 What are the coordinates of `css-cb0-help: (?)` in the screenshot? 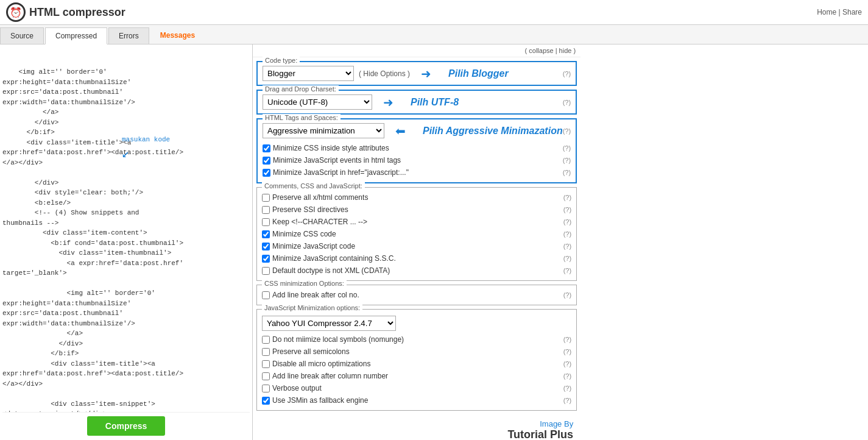 It's located at (568, 295).